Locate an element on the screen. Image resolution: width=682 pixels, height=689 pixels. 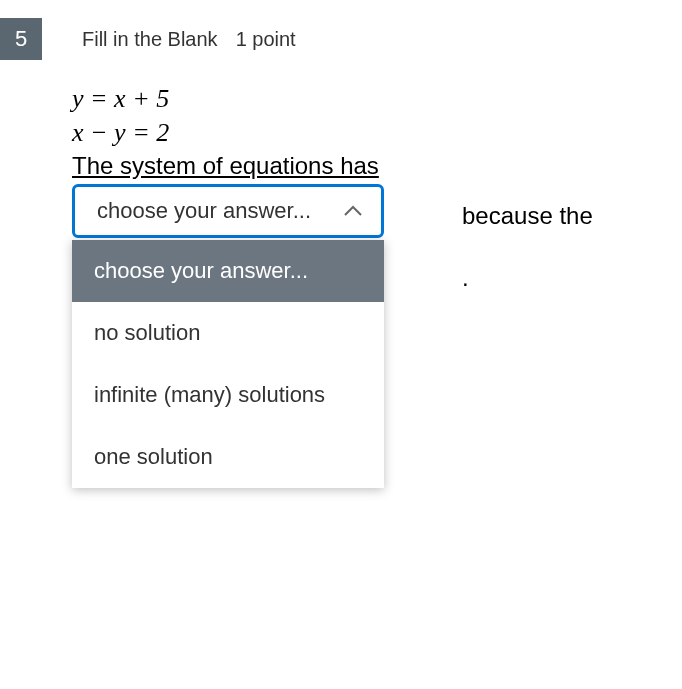
dropdown-option: no solution is located at coordinates (228, 333).